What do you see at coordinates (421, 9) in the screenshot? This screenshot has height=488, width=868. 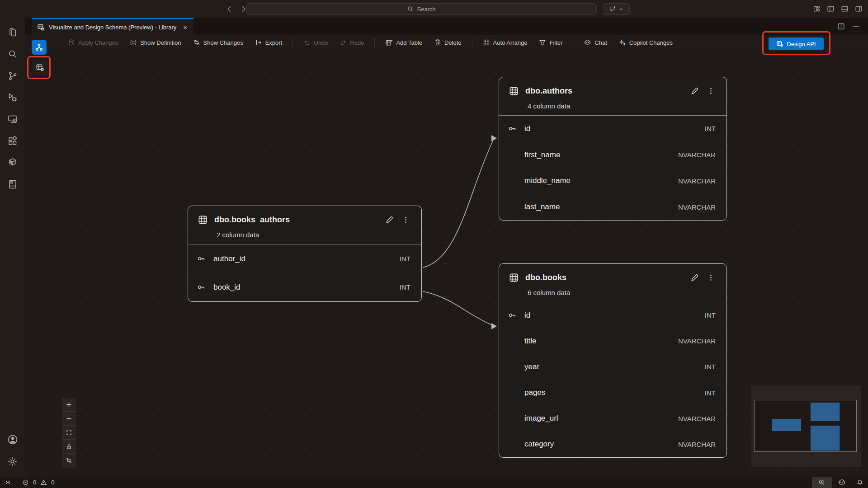 I see `search-input: Search` at bounding box center [421, 9].